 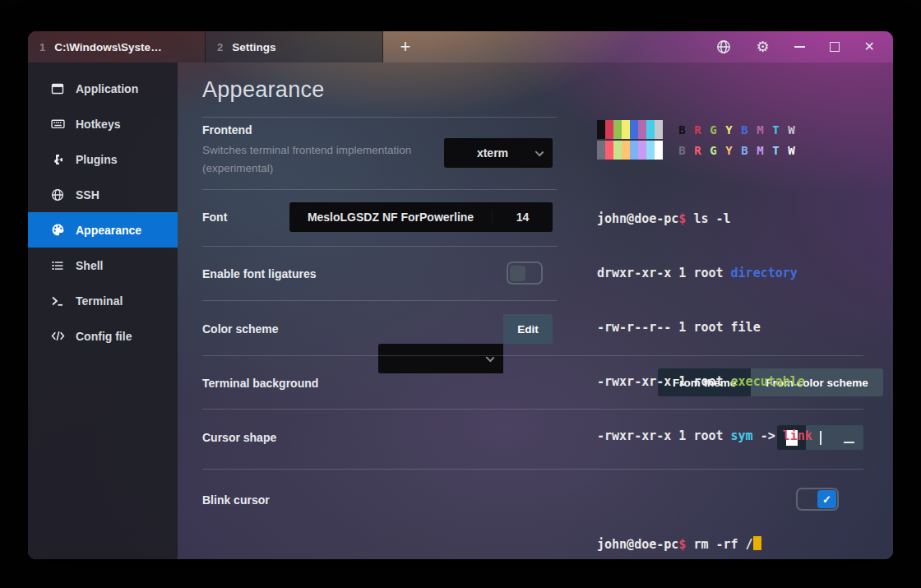 What do you see at coordinates (737, 150) in the screenshot?
I see `palette-letters-bright: B R G Y B M T W` at bounding box center [737, 150].